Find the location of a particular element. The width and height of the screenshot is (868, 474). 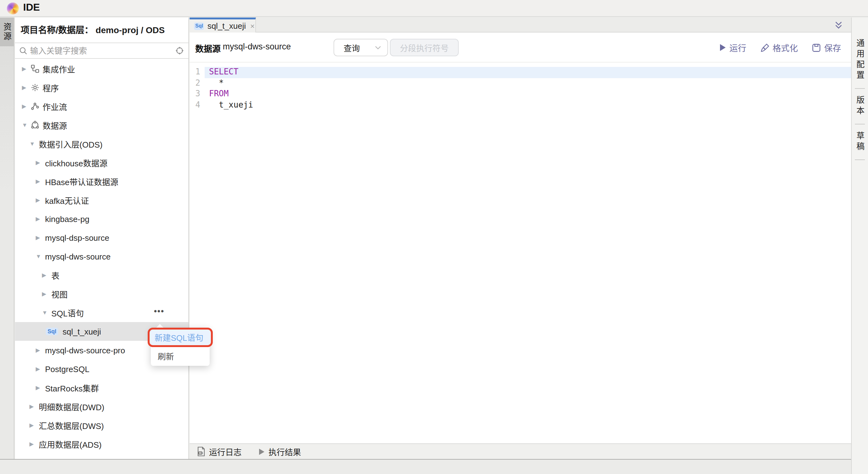

more-actions-icon: ••• is located at coordinates (159, 313).